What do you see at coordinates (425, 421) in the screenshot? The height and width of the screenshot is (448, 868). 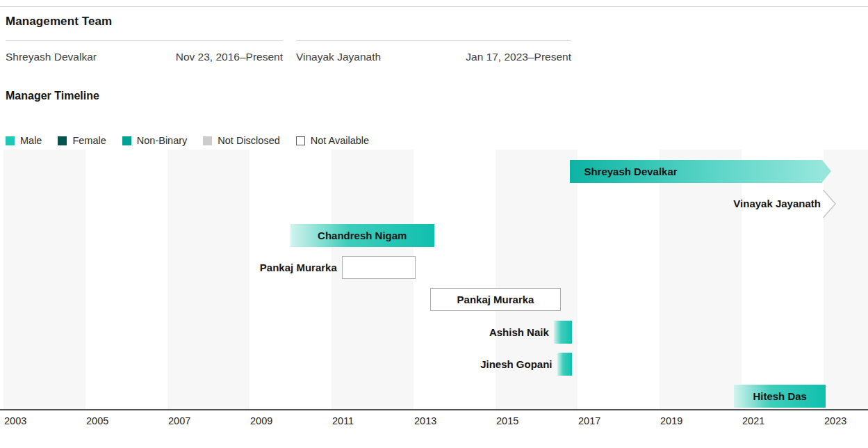 I see `x-axis-tick: 2013` at bounding box center [425, 421].